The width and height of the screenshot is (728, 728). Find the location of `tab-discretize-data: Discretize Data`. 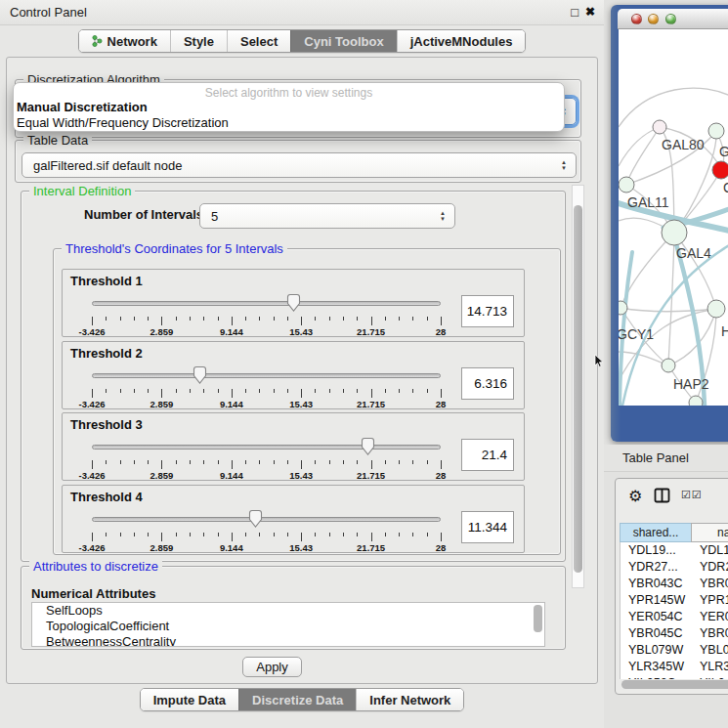

tab-discretize-data: Discretize Data is located at coordinates (297, 700).